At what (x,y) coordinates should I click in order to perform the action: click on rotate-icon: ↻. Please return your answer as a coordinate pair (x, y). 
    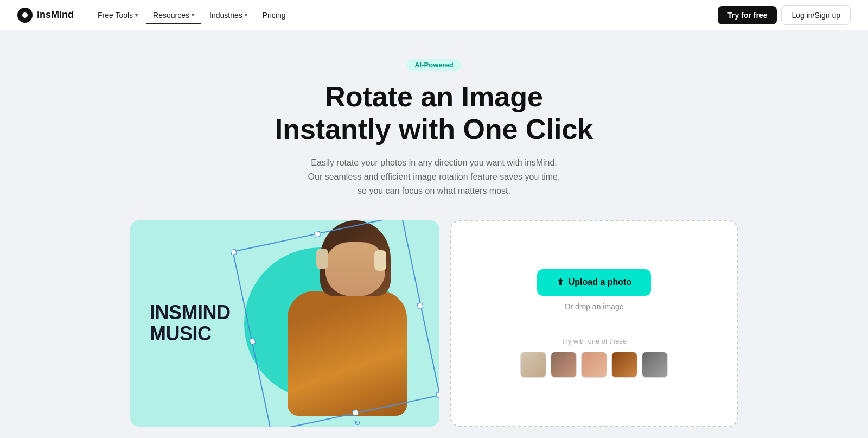
    Looking at the image, I should click on (357, 422).